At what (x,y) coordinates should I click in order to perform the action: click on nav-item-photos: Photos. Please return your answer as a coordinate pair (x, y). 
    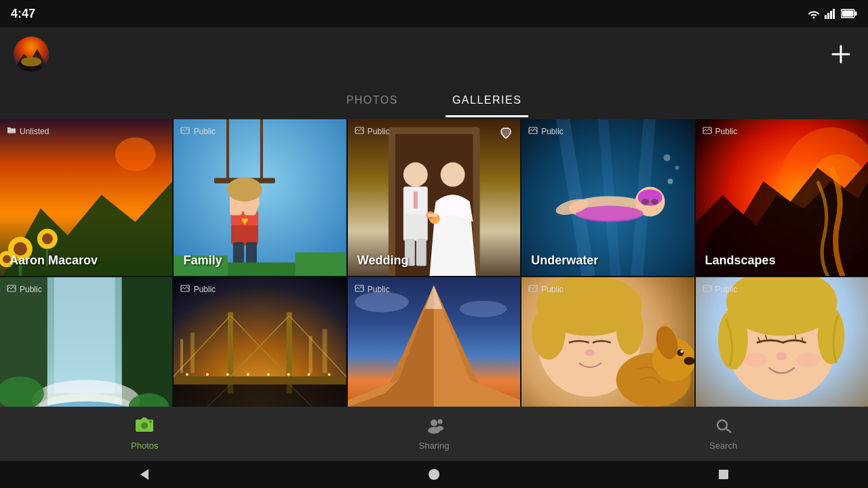
    Looking at the image, I should click on (145, 434).